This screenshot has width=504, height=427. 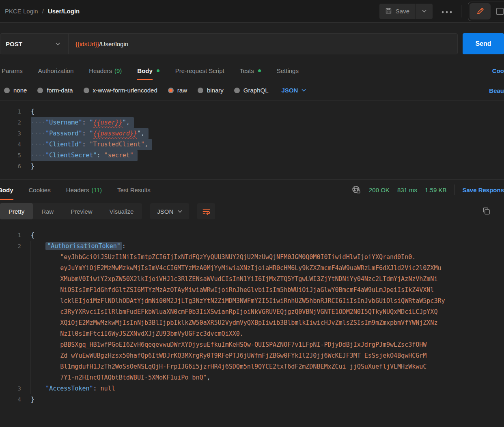 I want to click on tab-settings: Settings, so click(x=288, y=71).